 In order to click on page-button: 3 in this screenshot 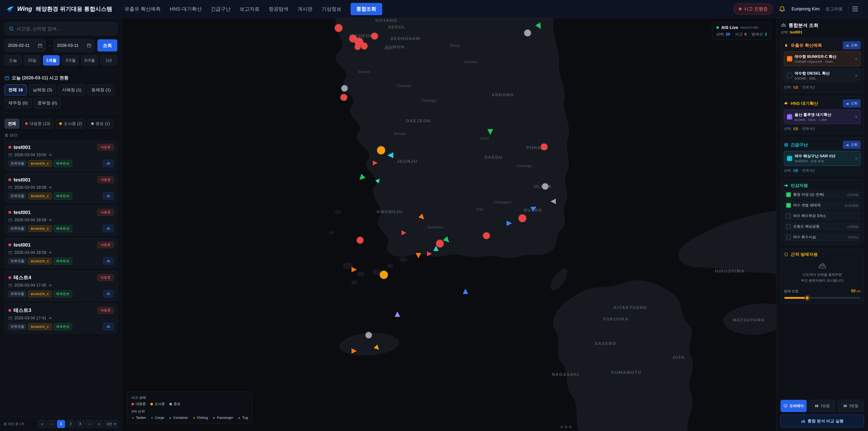, I will do `click(80, 424)`.